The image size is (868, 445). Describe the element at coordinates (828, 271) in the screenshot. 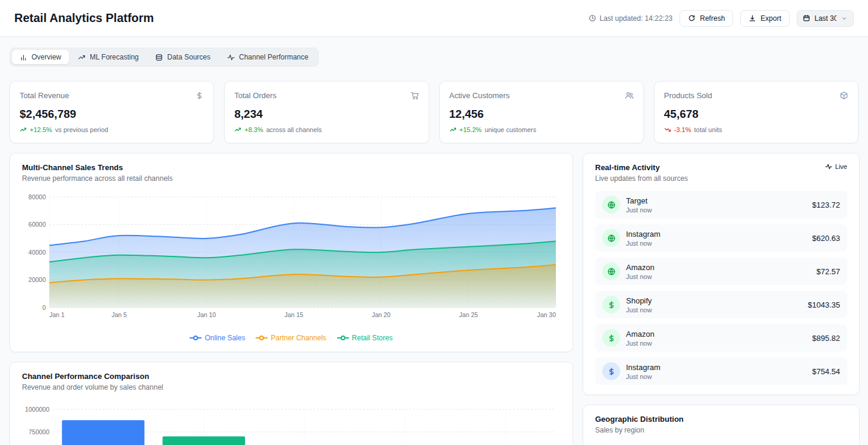

I see `activity-amount: $72.57` at that location.